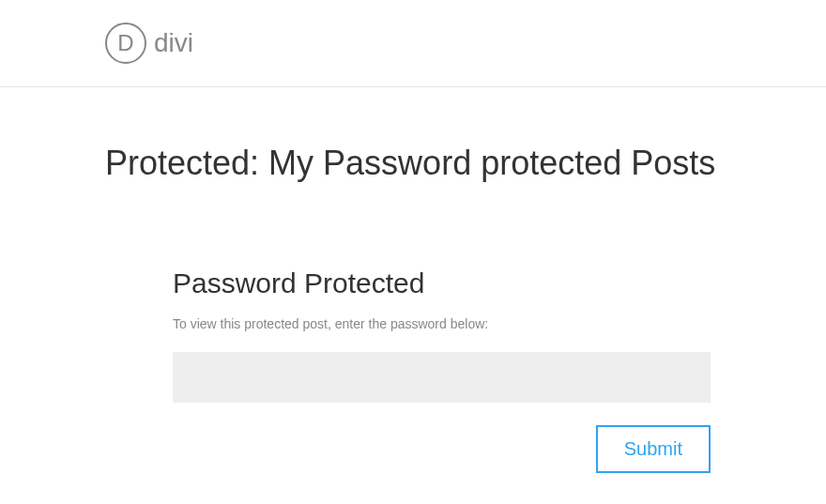 This screenshot has width=826, height=504. What do you see at coordinates (126, 43) in the screenshot?
I see `logo-icon: D` at bounding box center [126, 43].